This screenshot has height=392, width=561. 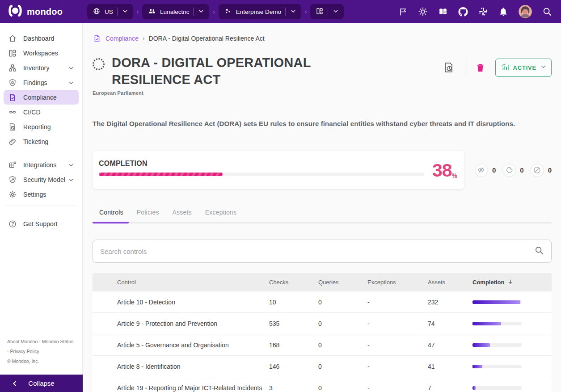 I want to click on column-header-exceptions: Exceptions, so click(x=398, y=282).